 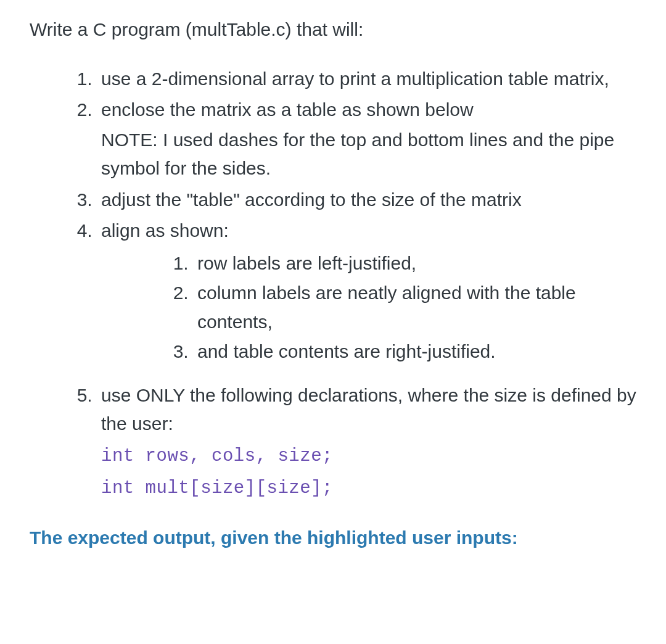 What do you see at coordinates (367, 200) in the screenshot?
I see `list-item-3: adjust the "table" according to the size…` at bounding box center [367, 200].